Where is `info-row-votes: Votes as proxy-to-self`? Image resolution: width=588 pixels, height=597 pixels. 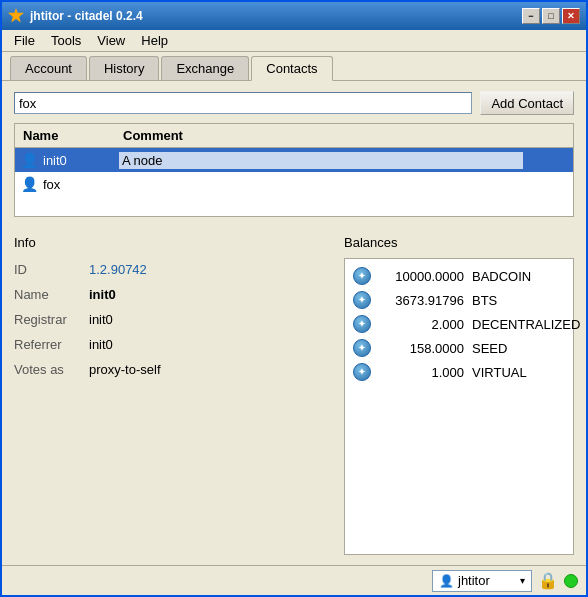
info-row-votes: Votes as proxy-to-self is located at coordinates (169, 370).